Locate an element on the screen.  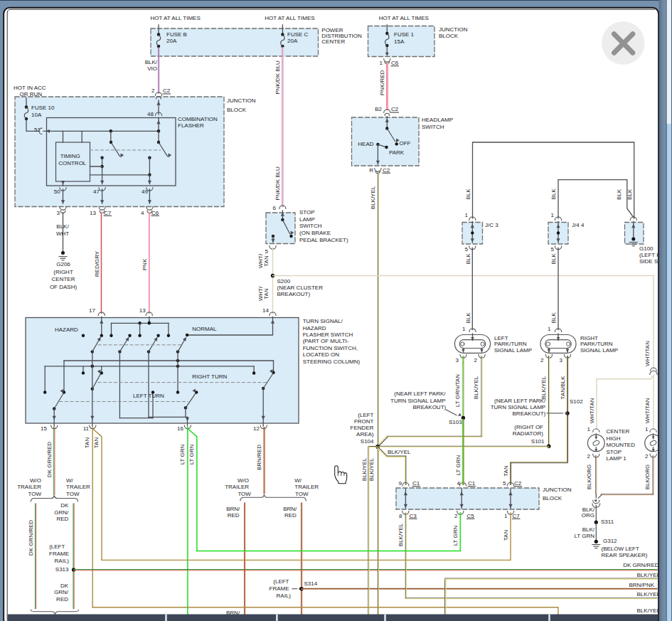
svg-text: 16 is located at coordinates (181, 428).